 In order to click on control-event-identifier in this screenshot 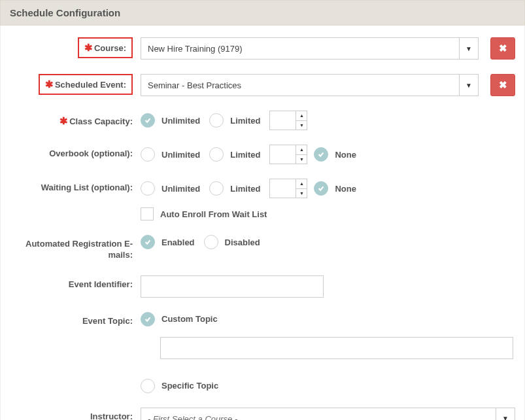, I will do `click(328, 287)`.